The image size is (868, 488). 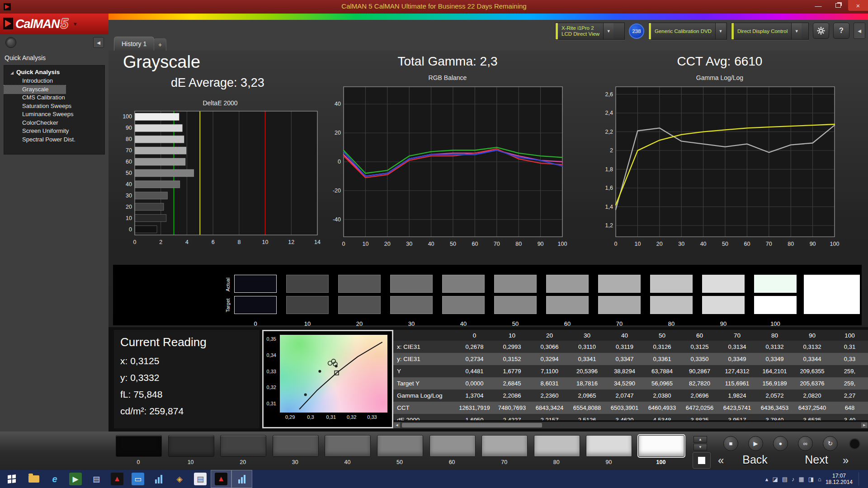 I want to click on source-dropdown: Generic Calibration DVD ▼, so click(x=688, y=31).